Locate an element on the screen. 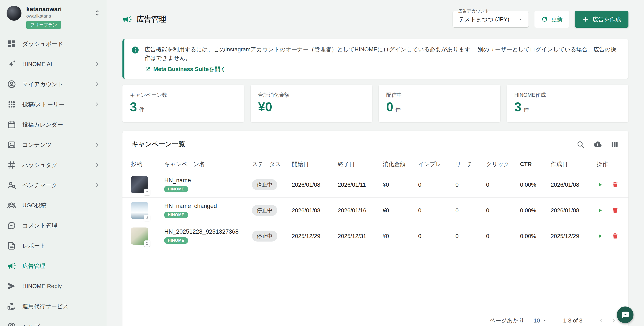 The image size is (644, 326). sidebar-item-hinome-reply: HINOME Reply is located at coordinates (54, 286).